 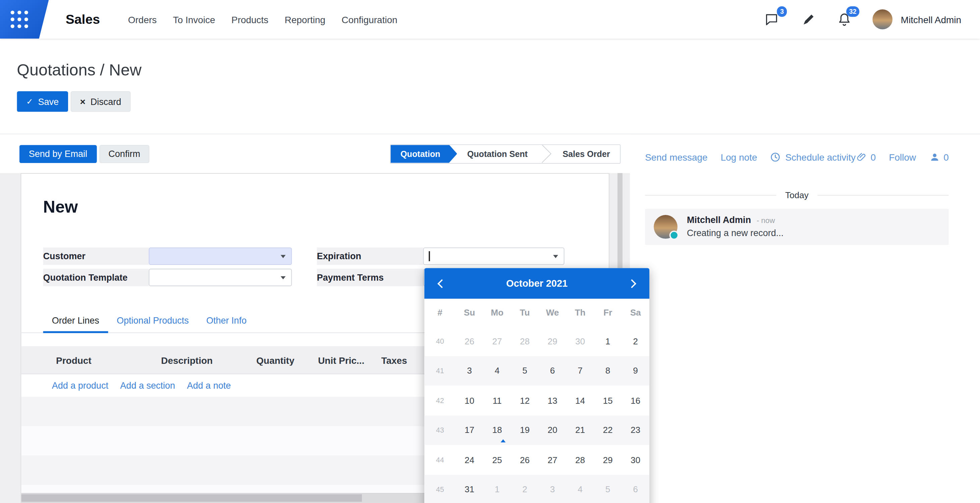 I want to click on dow-label: Fr, so click(x=608, y=313).